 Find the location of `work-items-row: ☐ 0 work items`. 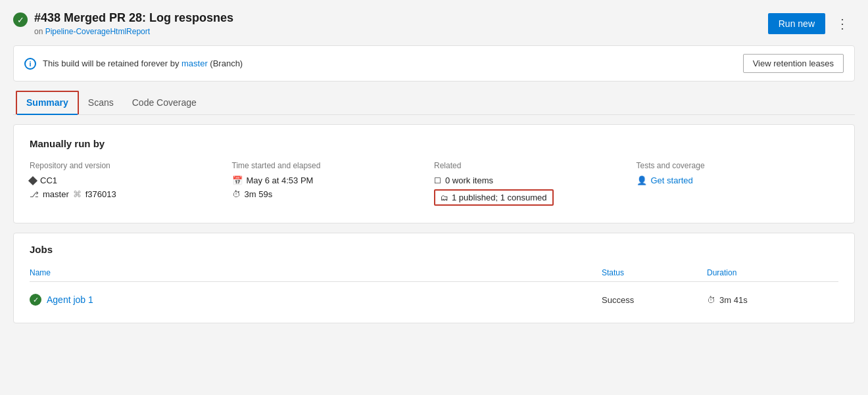

work-items-row: ☐ 0 work items is located at coordinates (529, 180).